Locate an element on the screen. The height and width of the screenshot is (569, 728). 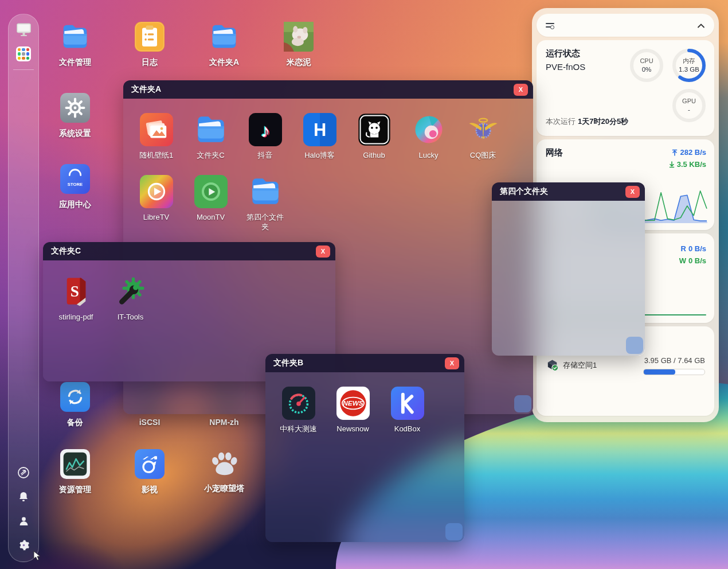
shortcut-label: IT-Tools is located at coordinates (131, 318).